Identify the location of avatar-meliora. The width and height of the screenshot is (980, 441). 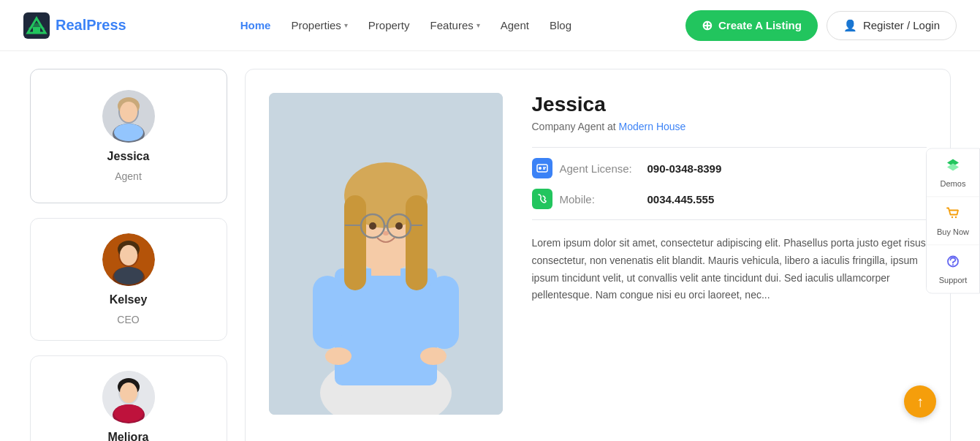
(129, 397).